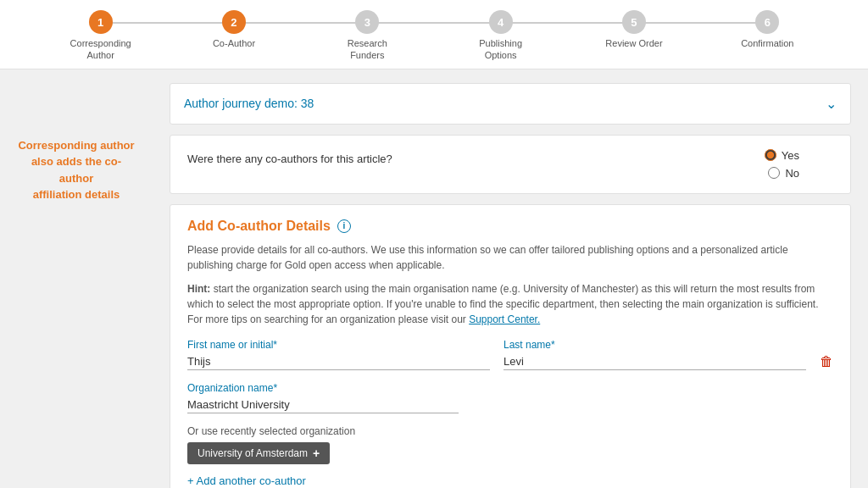 The height and width of the screenshot is (488, 868). Describe the element at coordinates (654, 345) in the screenshot. I see `last-name-label: Last name*` at that location.